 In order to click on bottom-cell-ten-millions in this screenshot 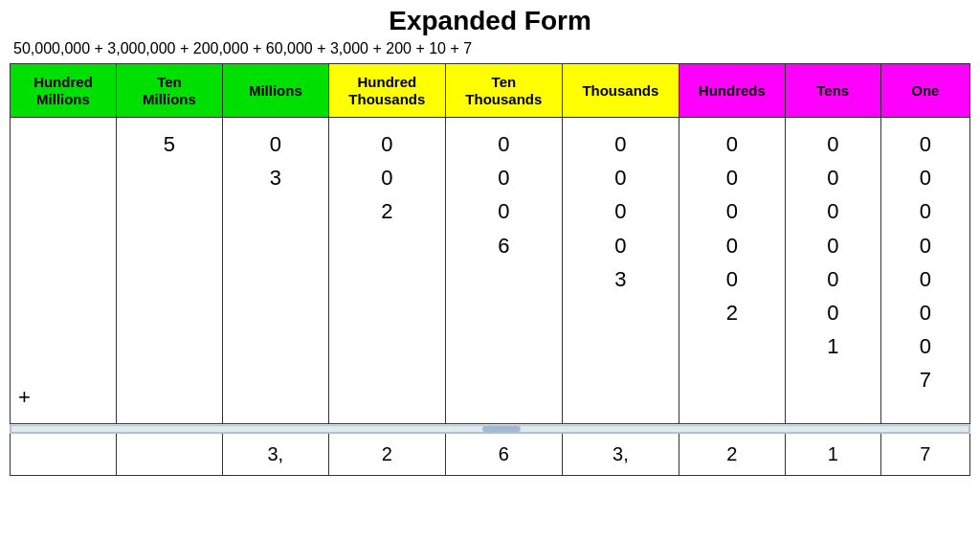, I will do `click(168, 455)`.